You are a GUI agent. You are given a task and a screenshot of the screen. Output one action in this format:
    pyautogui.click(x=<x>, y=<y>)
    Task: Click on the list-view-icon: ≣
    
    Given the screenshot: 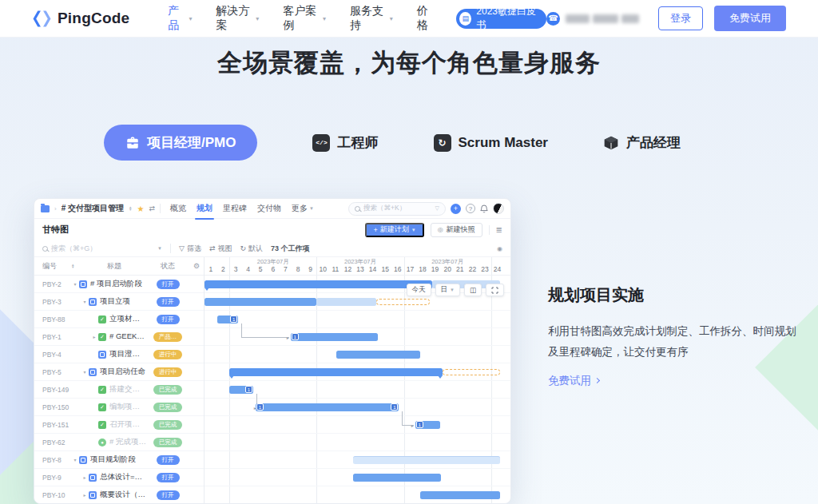 What is the action you would take?
    pyautogui.click(x=499, y=230)
    